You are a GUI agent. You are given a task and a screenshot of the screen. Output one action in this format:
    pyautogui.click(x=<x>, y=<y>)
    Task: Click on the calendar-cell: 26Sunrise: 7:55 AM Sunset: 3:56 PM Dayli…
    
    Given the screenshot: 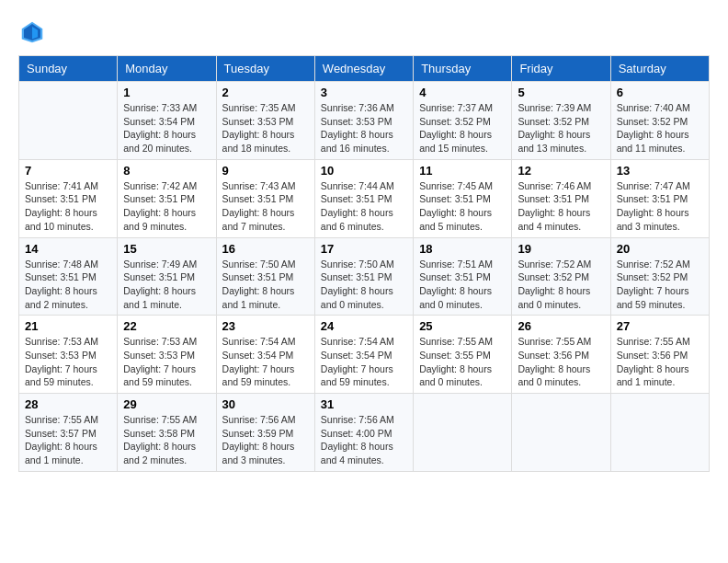 What is the action you would take?
    pyautogui.click(x=561, y=355)
    